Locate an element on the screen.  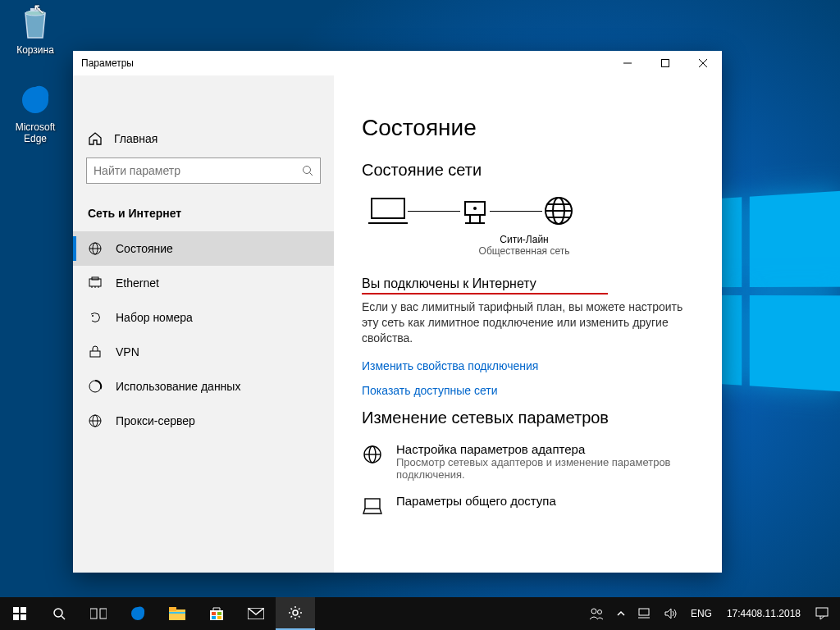
router-icon is located at coordinates (475, 211).